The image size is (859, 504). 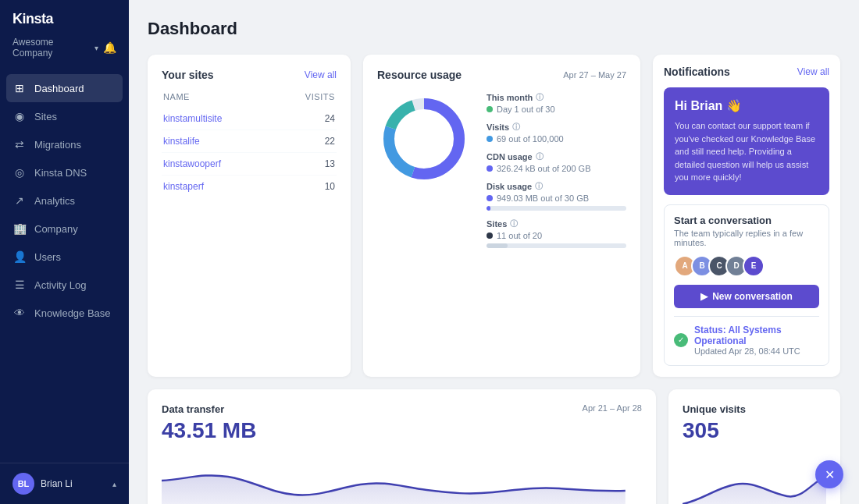 What do you see at coordinates (192, 119) in the screenshot?
I see `site-link-1: kinstamultisite` at bounding box center [192, 119].